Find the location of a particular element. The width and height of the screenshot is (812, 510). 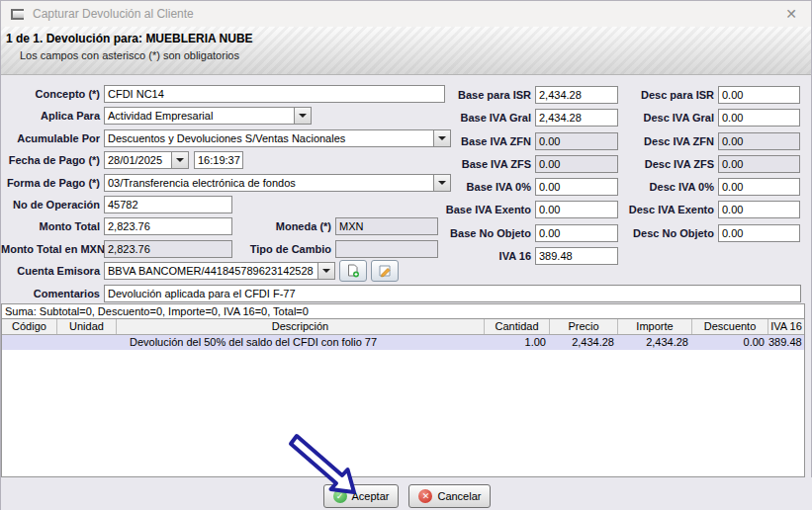

cell-importe: 2,434.28 is located at coordinates (655, 342).